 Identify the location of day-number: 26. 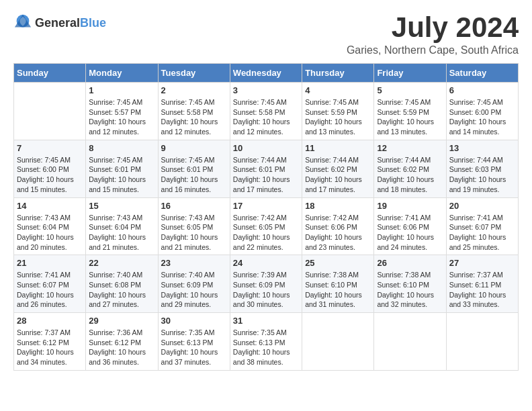
(410, 263).